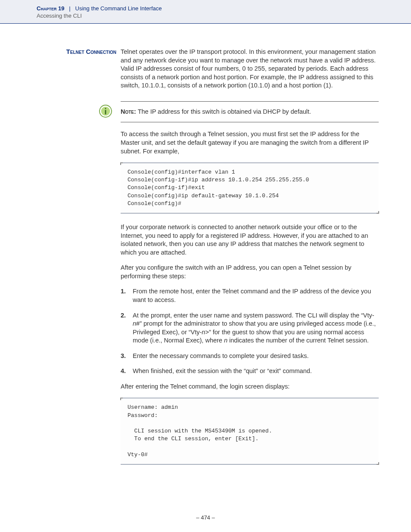  What do you see at coordinates (250, 332) in the screenshot?
I see `steps-list: 1. From the remote host, enter the Telne…` at bounding box center [250, 332].